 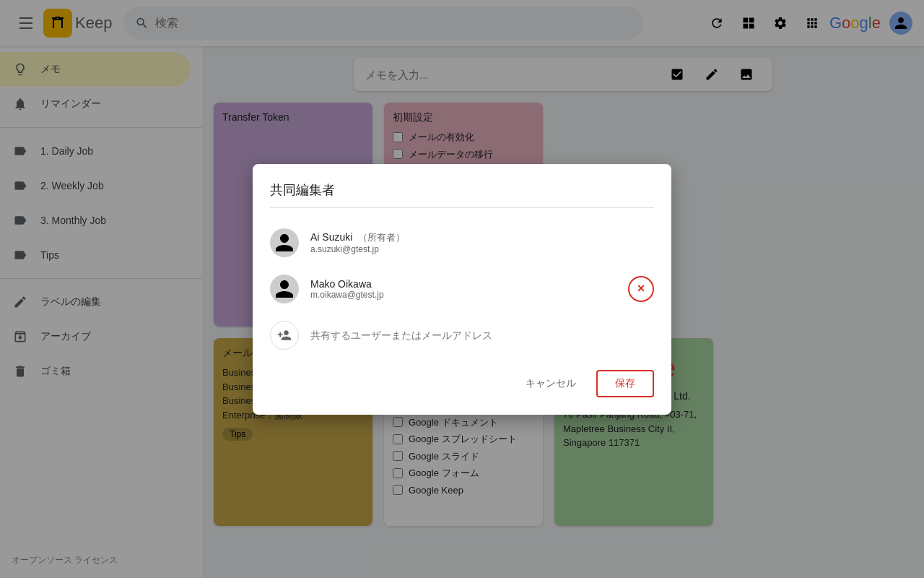 I want to click on add-collaborator-row, so click(x=462, y=335).